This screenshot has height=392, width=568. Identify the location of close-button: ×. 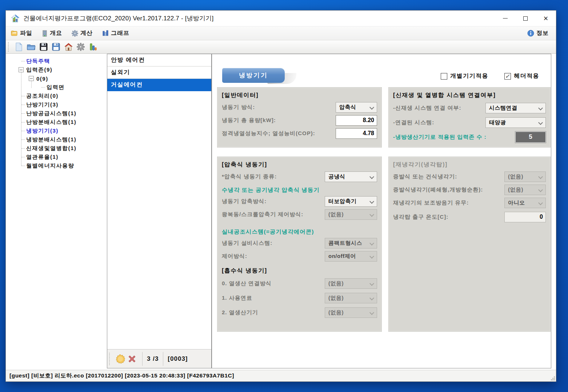
(546, 18).